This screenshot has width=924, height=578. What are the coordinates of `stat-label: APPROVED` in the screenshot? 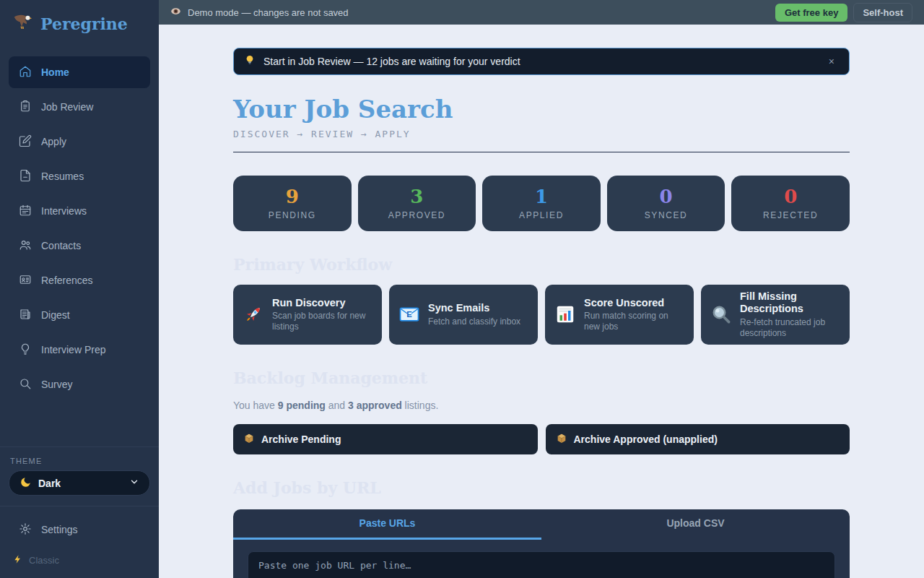 It's located at (417, 215).